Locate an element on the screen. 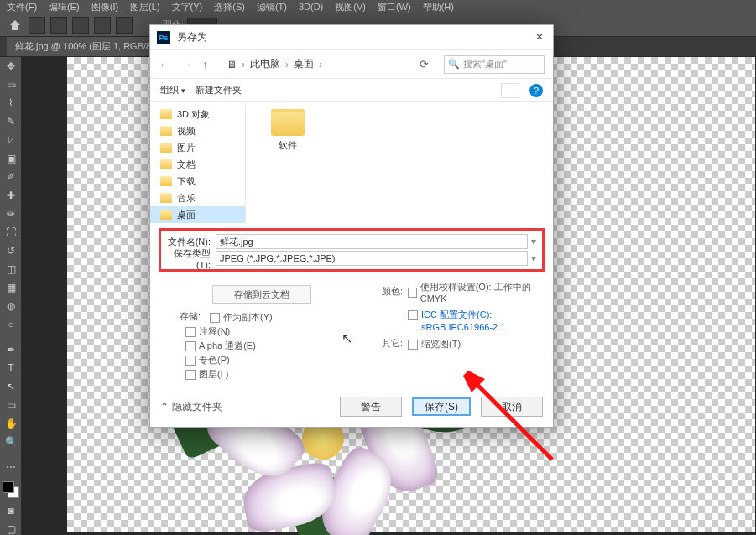  blur-tool: ◍ is located at coordinates (11, 306).